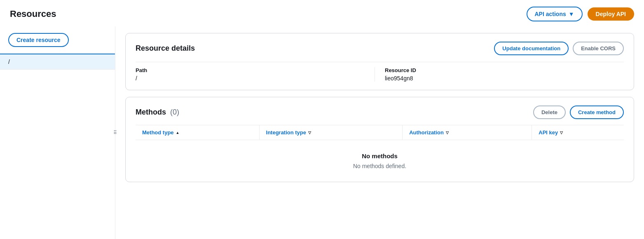 The width and height of the screenshot is (644, 239). What do you see at coordinates (532, 49) in the screenshot?
I see `update-documentation-button: Update documentation` at bounding box center [532, 49].